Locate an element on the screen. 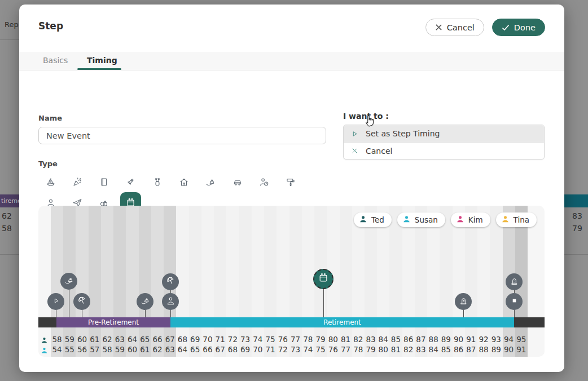 The height and width of the screenshot is (381, 588). type-rocket-button is located at coordinates (131, 182).